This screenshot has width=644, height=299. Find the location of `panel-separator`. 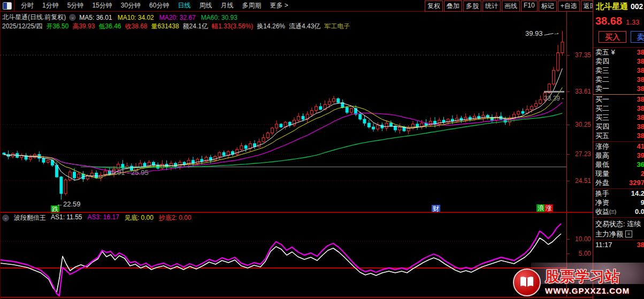

panel-separator is located at coordinates (296, 212).